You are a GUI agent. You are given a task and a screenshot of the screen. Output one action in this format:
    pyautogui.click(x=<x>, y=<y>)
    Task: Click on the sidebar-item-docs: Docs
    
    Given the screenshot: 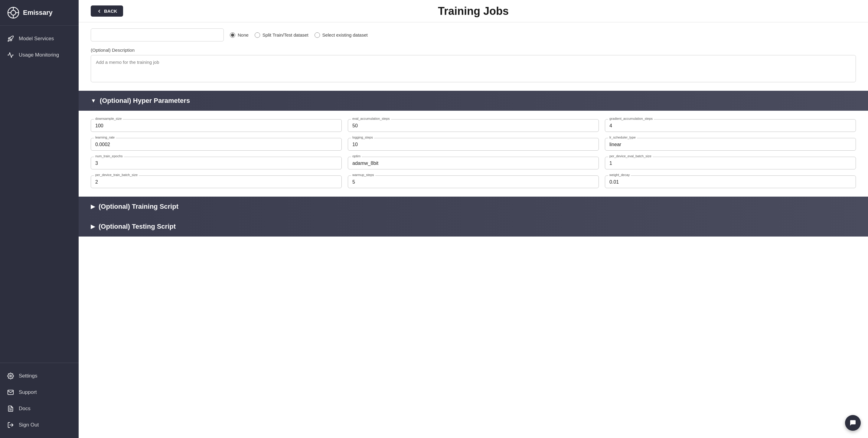 What is the action you would take?
    pyautogui.click(x=39, y=409)
    